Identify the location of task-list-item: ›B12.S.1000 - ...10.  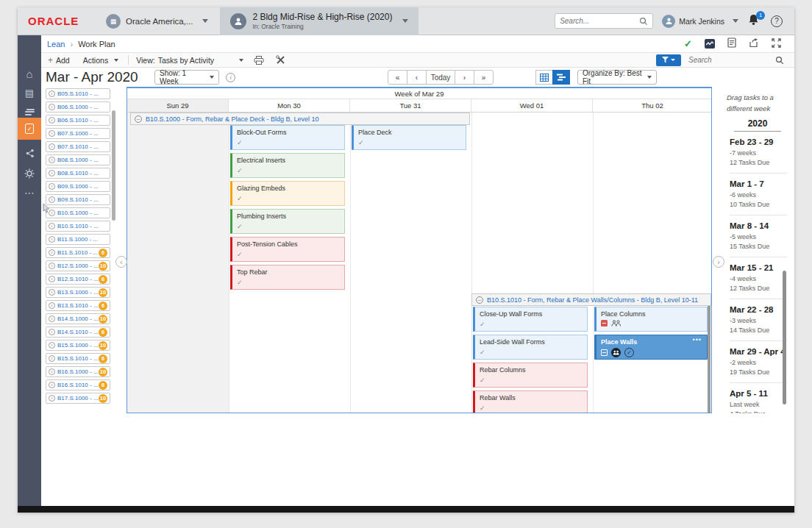
(78, 266).